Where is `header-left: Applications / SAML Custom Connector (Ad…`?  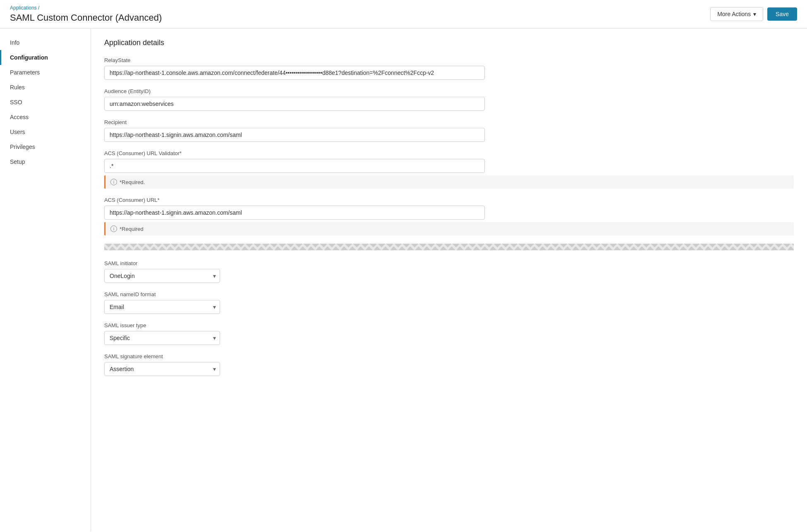 header-left: Applications / SAML Custom Connector (Ad… is located at coordinates (86, 14).